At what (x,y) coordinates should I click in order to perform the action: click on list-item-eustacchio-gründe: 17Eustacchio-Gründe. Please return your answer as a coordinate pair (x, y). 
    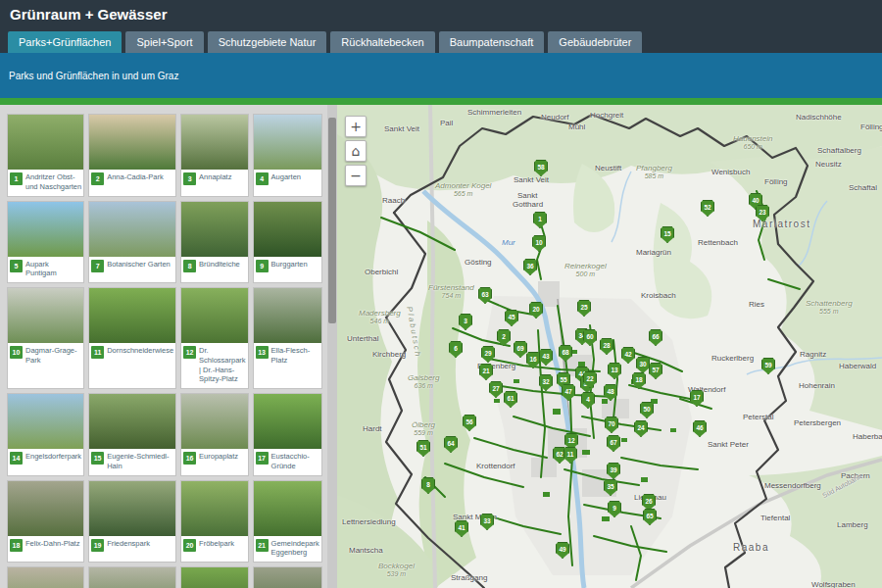
    Looking at the image, I should click on (288, 435).